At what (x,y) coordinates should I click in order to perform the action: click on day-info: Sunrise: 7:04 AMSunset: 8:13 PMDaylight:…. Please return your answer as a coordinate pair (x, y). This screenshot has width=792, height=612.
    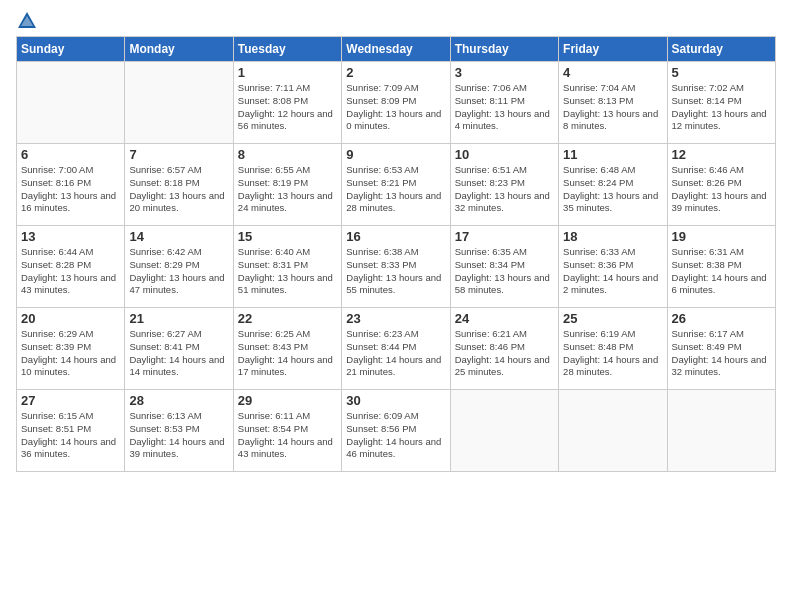
    Looking at the image, I should click on (612, 108).